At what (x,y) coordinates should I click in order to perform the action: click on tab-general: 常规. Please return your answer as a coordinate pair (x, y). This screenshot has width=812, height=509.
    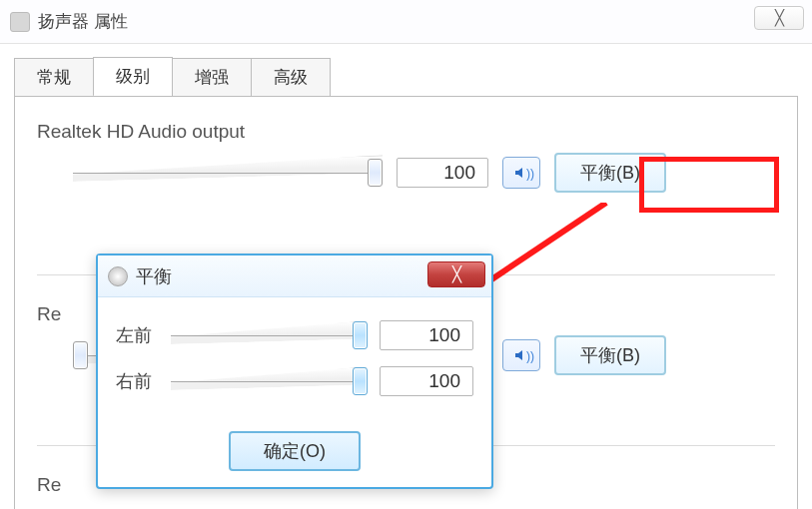
    Looking at the image, I should click on (54, 77).